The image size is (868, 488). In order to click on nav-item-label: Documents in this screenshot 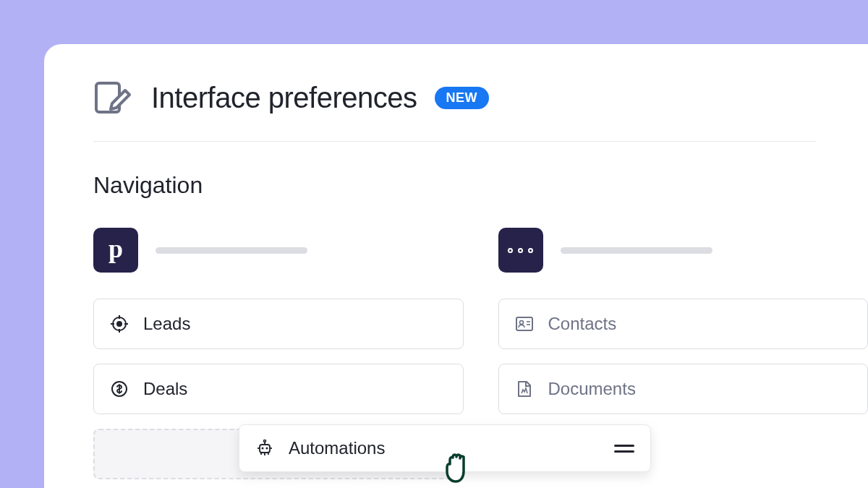, I will do `click(592, 389)`.